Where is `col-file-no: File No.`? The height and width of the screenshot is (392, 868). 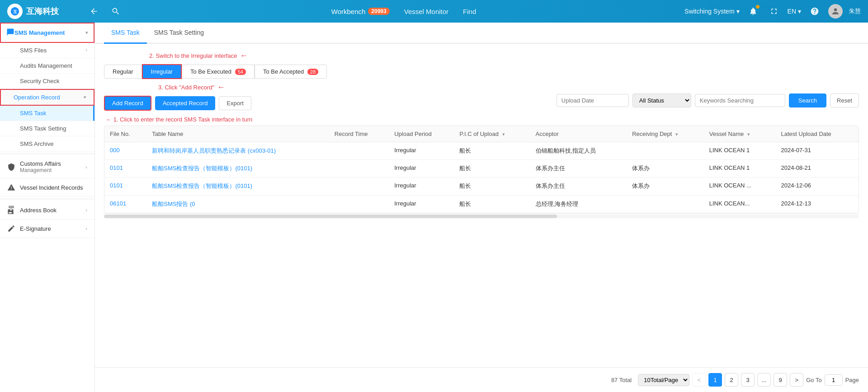
col-file-no: File No. is located at coordinates (126, 134).